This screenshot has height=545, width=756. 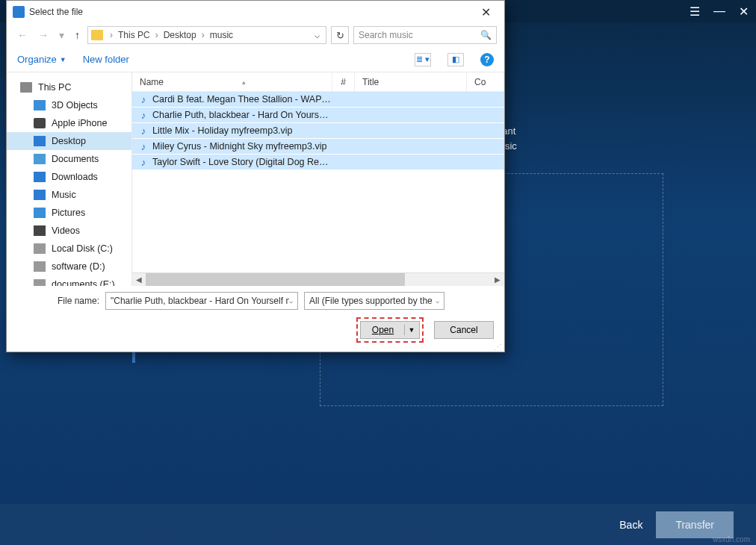 I want to click on file-row: ♪Miley Cyrus - Midnight Sky myfreemp3.vi…, so click(x=318, y=146).